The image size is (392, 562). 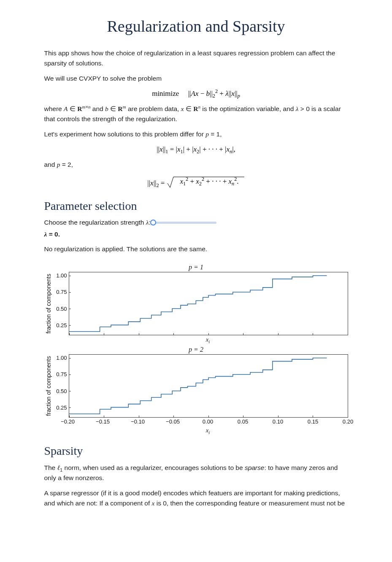 I want to click on chart-p2-title: p = 2, so click(x=196, y=350).